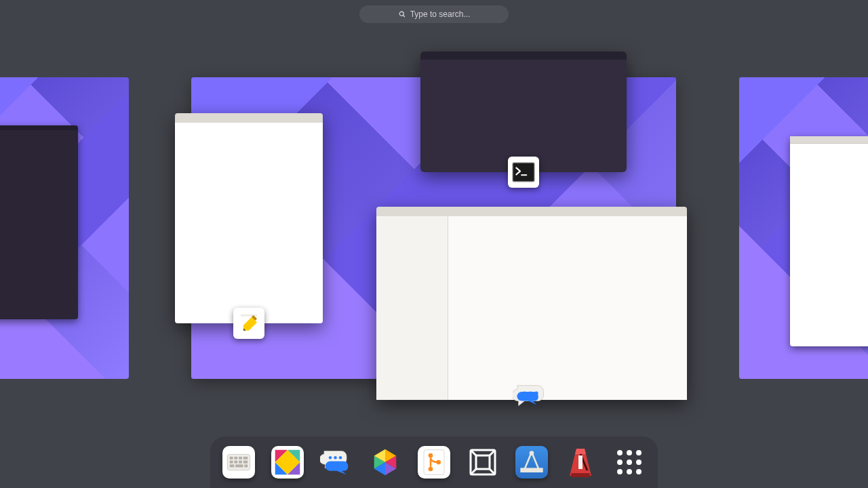  I want to click on tangram-icon, so click(288, 462).